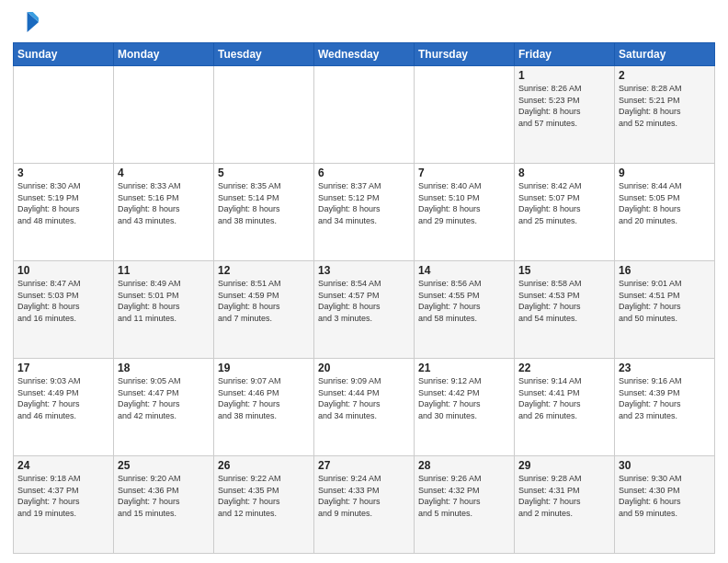 Image resolution: width=728 pixels, height=563 pixels. I want to click on day-cell: 21Sunrise: 9:12 AM Sunset: 4:42 PM Dayli…, so click(465, 408).